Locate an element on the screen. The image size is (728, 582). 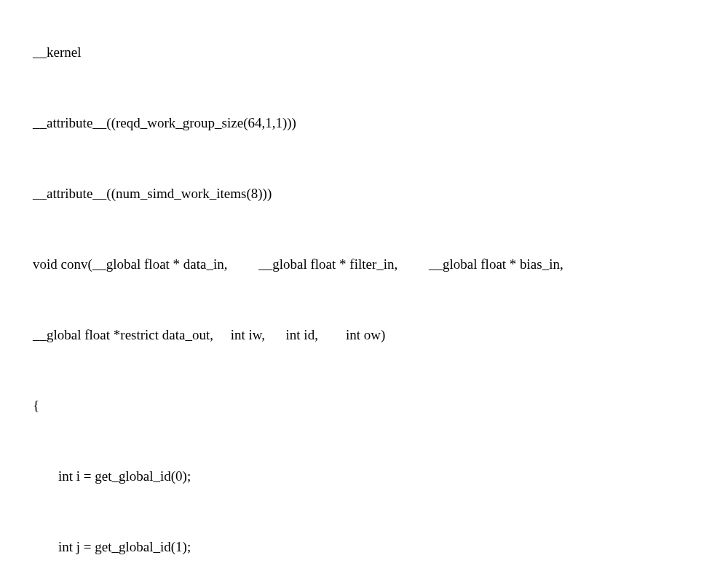
code-line: int j = get_global_id(1); is located at coordinates (364, 547).